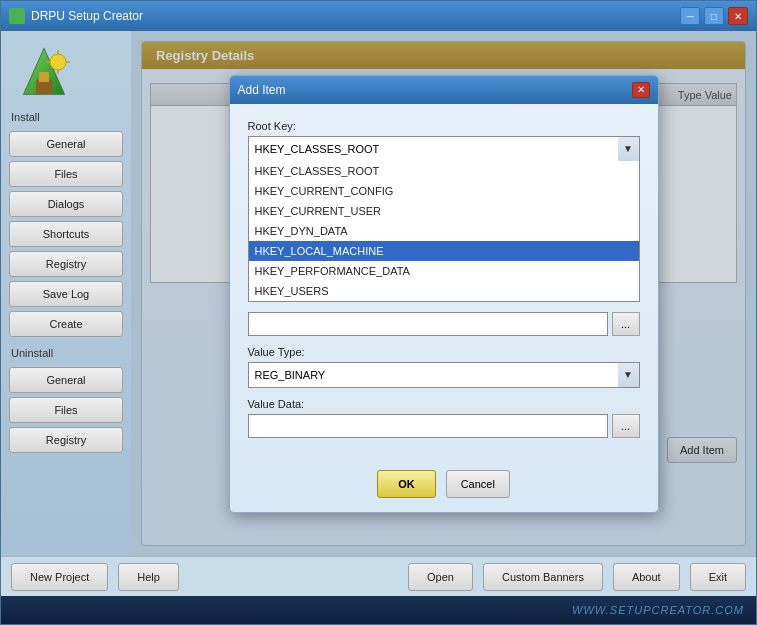 The image size is (757, 625). Describe the element at coordinates (543, 577) in the screenshot. I see `custom-banners-button: Custom Banners` at that location.